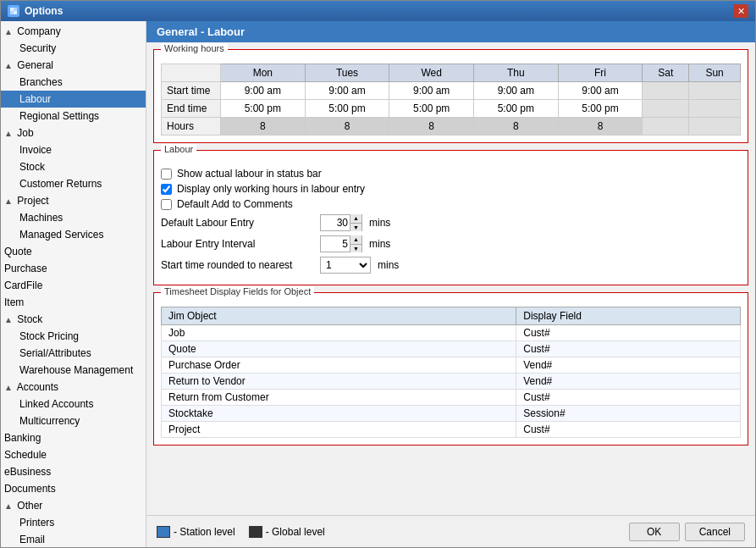 Image resolution: width=756 pixels, height=548 pixels. Describe the element at coordinates (715, 73) in the screenshot. I see `col-sun: Sun` at that location.